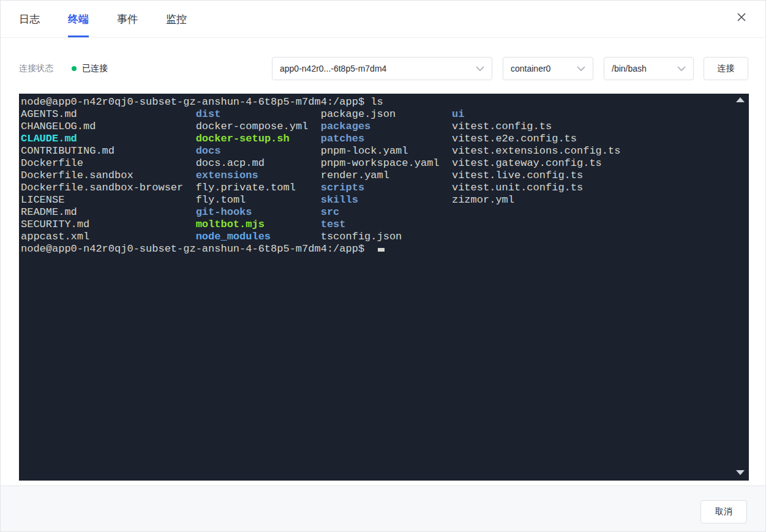  What do you see at coordinates (742, 18) in the screenshot?
I see `close-button` at bounding box center [742, 18].